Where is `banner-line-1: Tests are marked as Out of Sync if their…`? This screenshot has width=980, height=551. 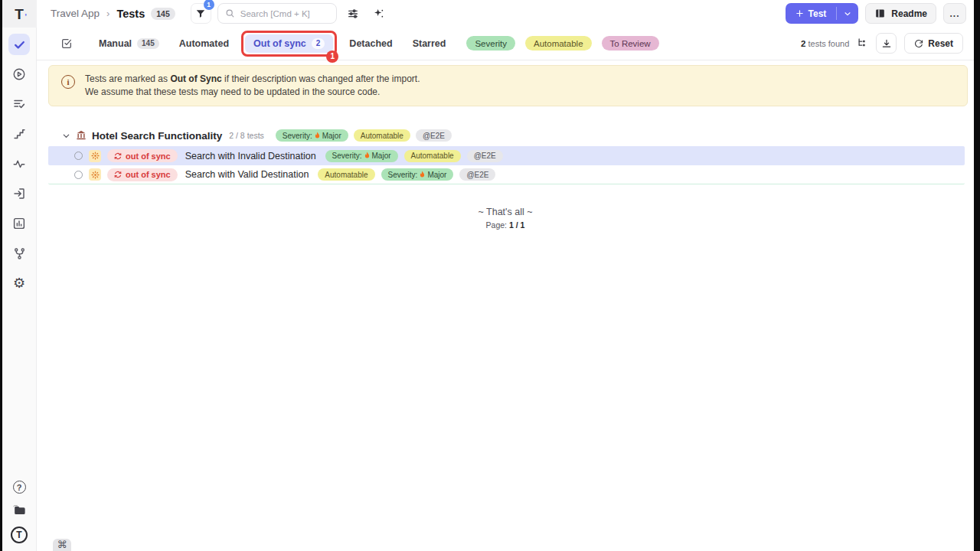
banner-line-1: Tests are marked as Out of Sync if their… is located at coordinates (253, 80).